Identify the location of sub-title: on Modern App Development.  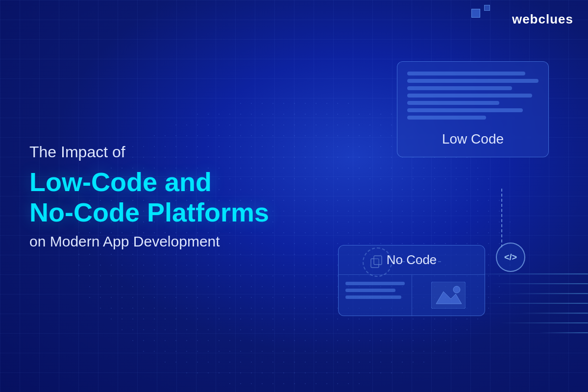
(162, 242).